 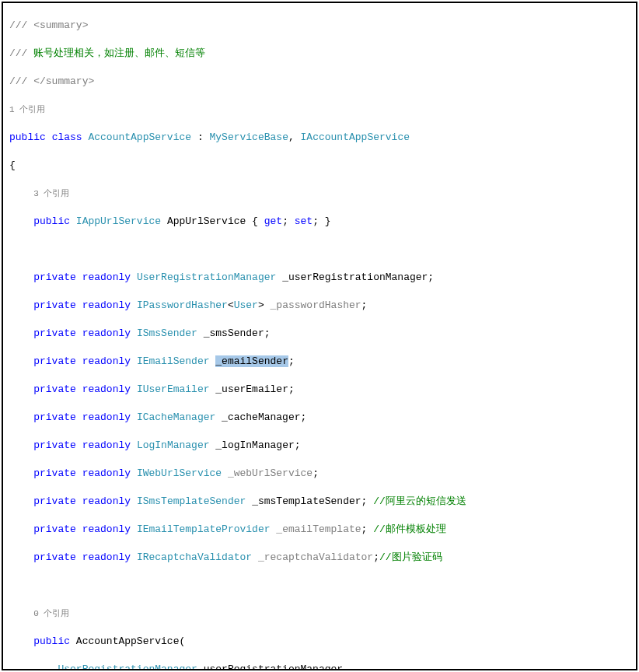 I want to click on field-type: ISmsSender, so click(x=167, y=333).